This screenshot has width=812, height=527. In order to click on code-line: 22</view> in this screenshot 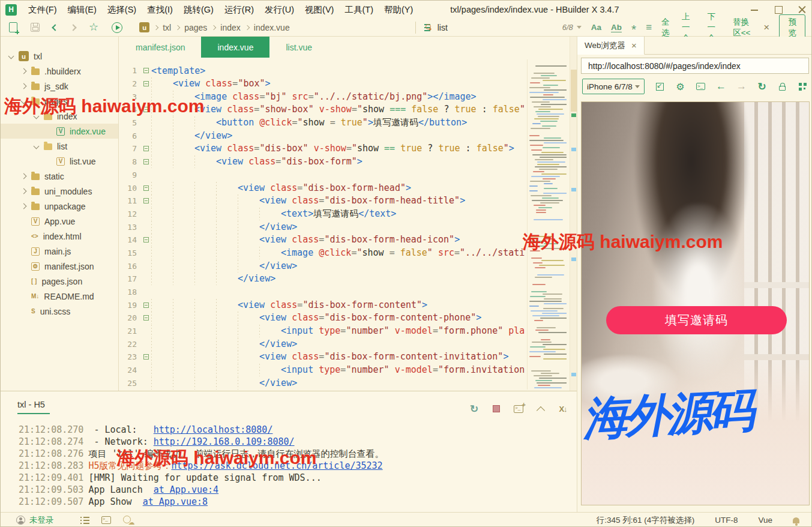, I will do `click(323, 344)`.